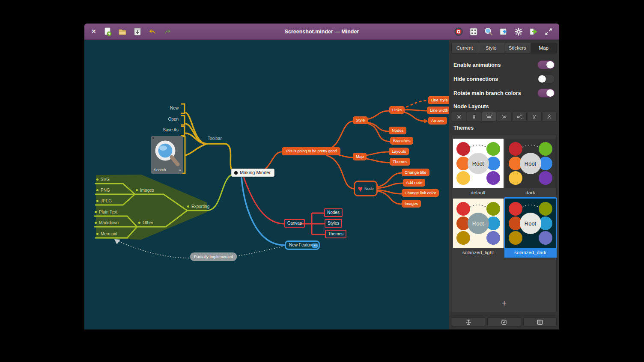 The width and height of the screenshot is (644, 362). What do you see at coordinates (145, 190) in the screenshot?
I see `node-images: Images` at bounding box center [145, 190].